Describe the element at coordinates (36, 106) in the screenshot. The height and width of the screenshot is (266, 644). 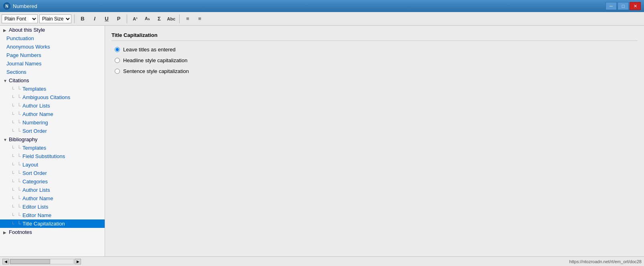
I see `sidebar-label-authorLists: Author Lists` at that location.